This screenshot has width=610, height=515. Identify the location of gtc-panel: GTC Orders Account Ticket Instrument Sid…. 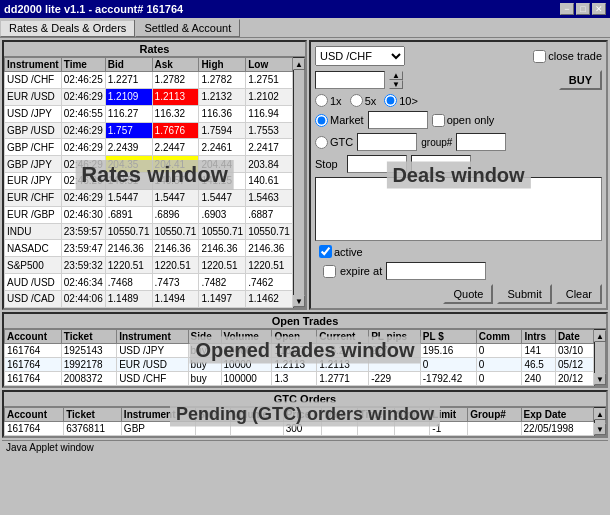
(305, 414).